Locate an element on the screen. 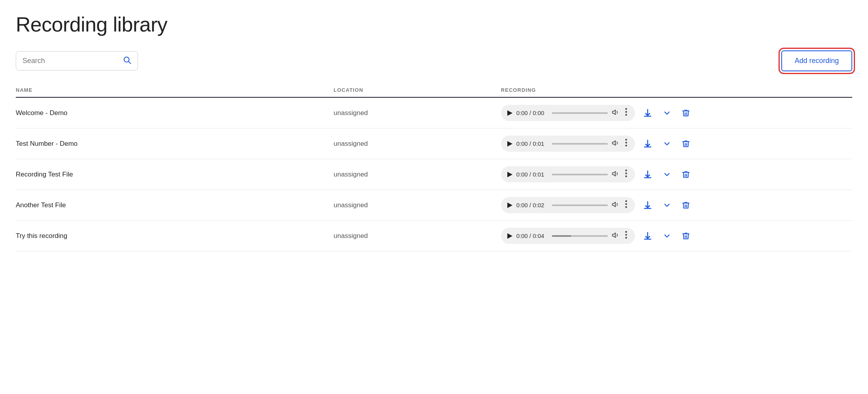 This screenshot has height=394, width=868. row-name: Test Number - Demo is located at coordinates (175, 144).